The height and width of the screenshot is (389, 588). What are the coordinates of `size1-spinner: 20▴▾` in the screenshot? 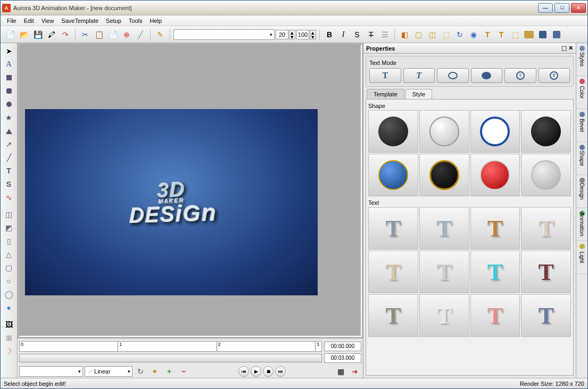 It's located at (285, 35).